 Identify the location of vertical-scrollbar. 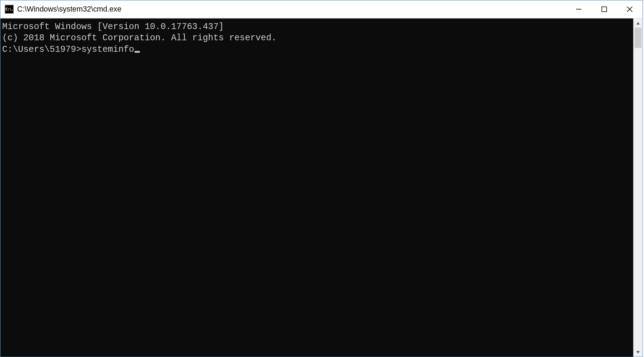
(638, 188).